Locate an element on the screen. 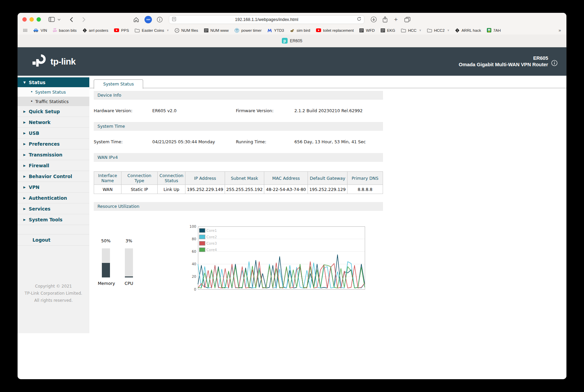  diamond-icon is located at coordinates (457, 30).